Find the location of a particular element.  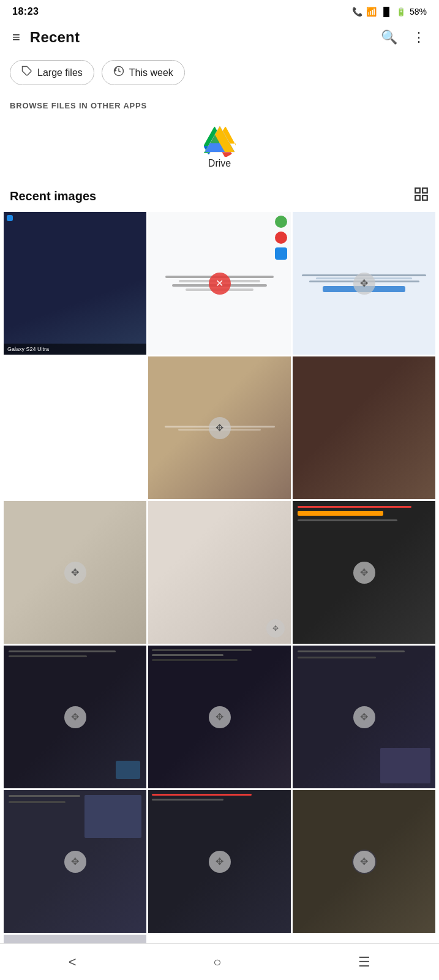

signal-icon: ▐▌ is located at coordinates (386, 12).